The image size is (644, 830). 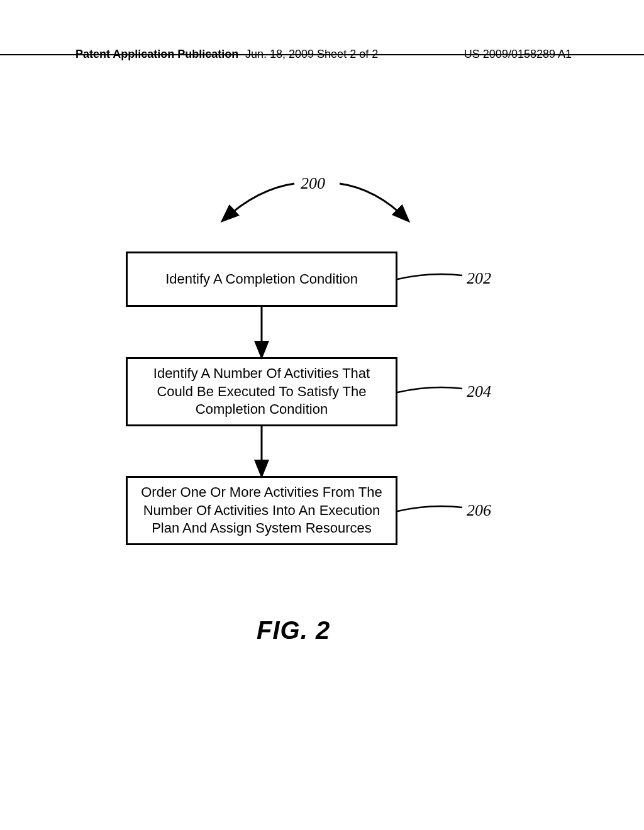 What do you see at coordinates (262, 279) in the screenshot?
I see `box-202-text: Identify A Completion Condition` at bounding box center [262, 279].